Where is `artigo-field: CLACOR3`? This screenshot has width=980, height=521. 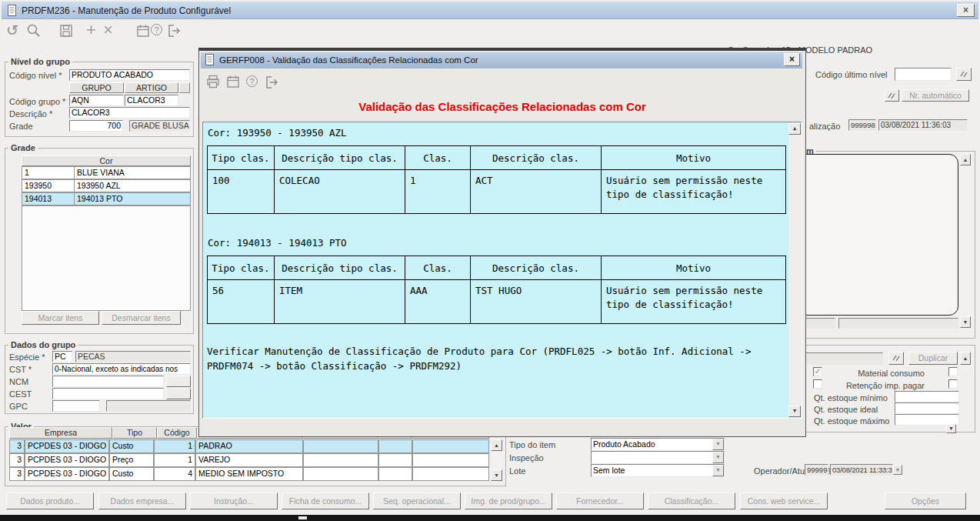 artigo-field: CLACOR3 is located at coordinates (152, 100).